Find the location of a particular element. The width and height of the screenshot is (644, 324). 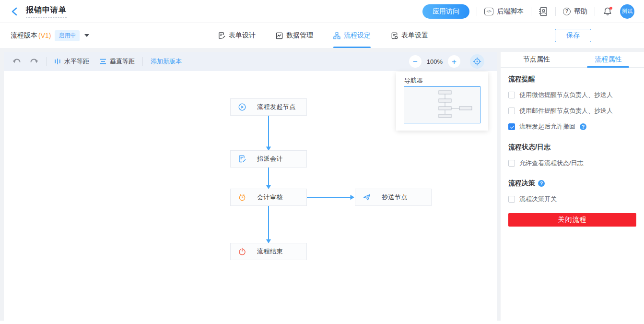

backend-script-label: 后端脚本 is located at coordinates (510, 12).